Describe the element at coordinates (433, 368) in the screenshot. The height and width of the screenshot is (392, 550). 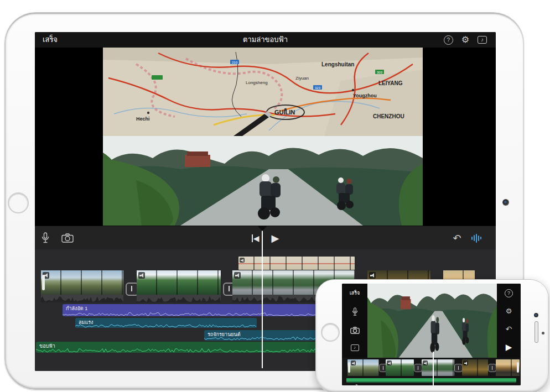
I see `iphone-playhead` at that location.